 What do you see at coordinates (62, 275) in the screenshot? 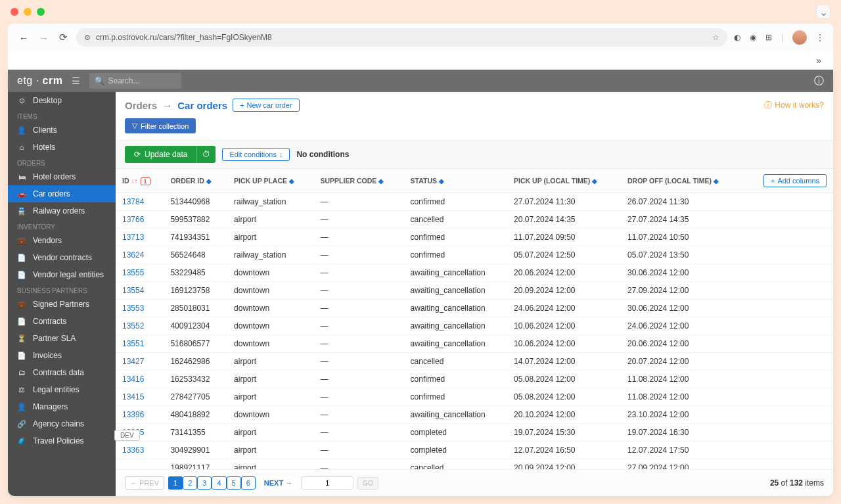
I see `sidebar-item-vendor-legal: 📄Vendor legal entities` at bounding box center [62, 275].